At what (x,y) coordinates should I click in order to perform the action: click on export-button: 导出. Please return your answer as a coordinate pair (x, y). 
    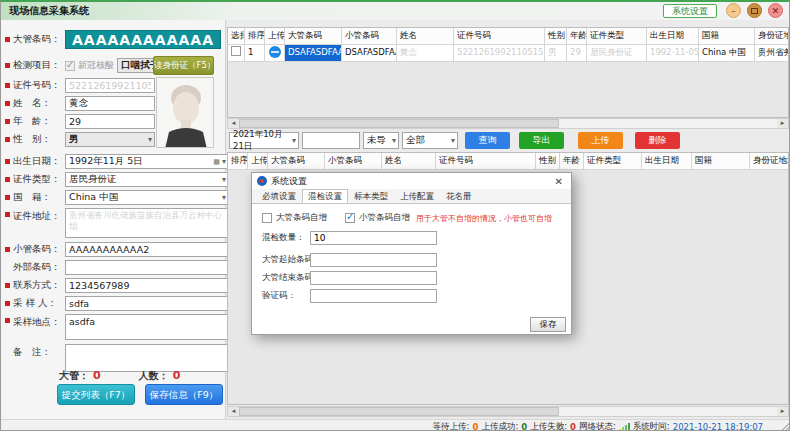
    Looking at the image, I should click on (542, 140).